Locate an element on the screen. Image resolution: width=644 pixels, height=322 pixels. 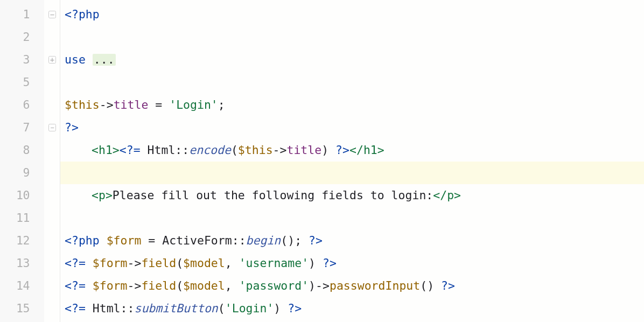
code-line: <?php is located at coordinates (352, 15).